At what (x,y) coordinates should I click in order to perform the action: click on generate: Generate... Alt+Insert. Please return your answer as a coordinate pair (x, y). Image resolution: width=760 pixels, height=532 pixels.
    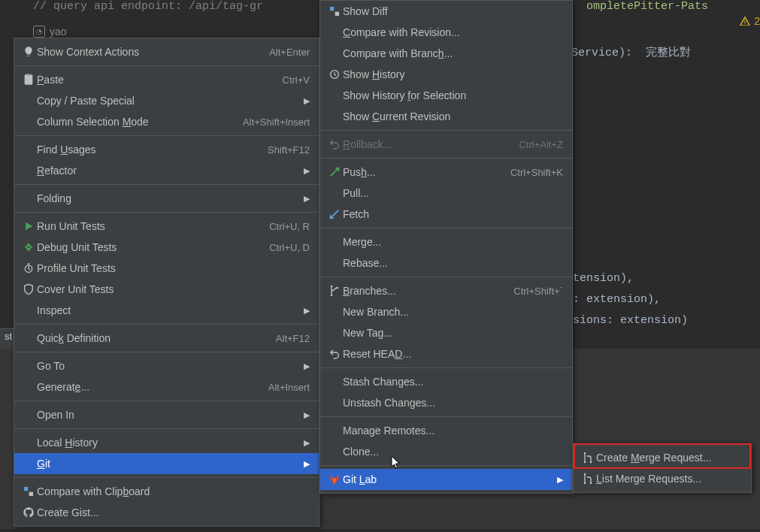
    Looking at the image, I should click on (167, 387).